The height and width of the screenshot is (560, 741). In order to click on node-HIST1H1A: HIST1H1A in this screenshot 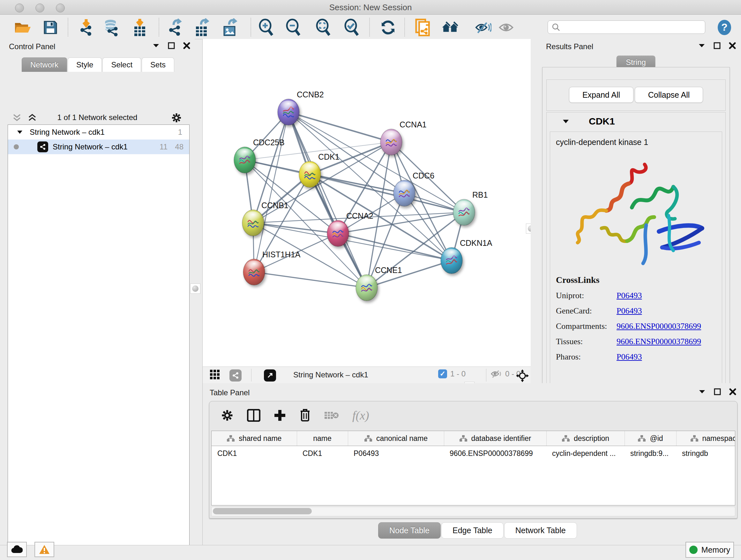, I will do `click(272, 267)`.